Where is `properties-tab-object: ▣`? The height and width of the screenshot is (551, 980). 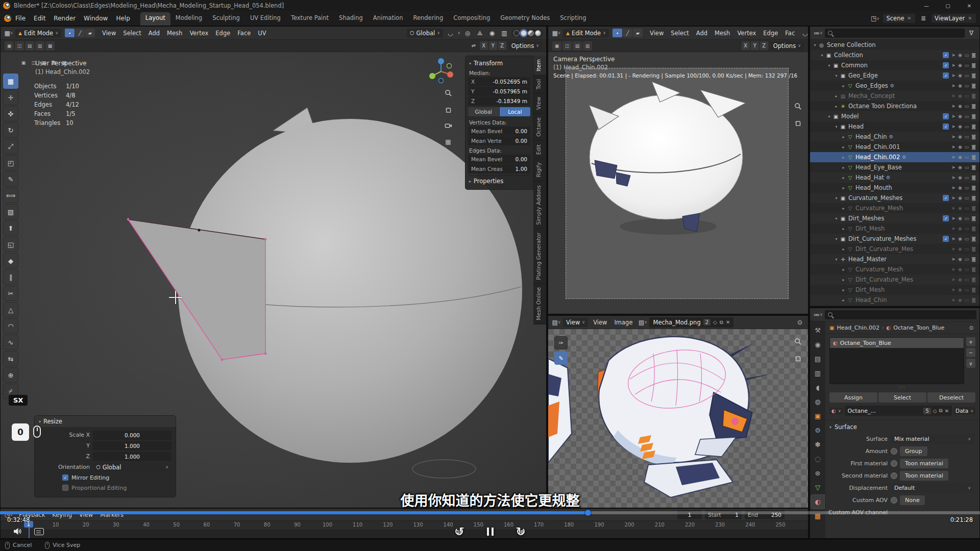 properties-tab-object: ▣ is located at coordinates (818, 416).